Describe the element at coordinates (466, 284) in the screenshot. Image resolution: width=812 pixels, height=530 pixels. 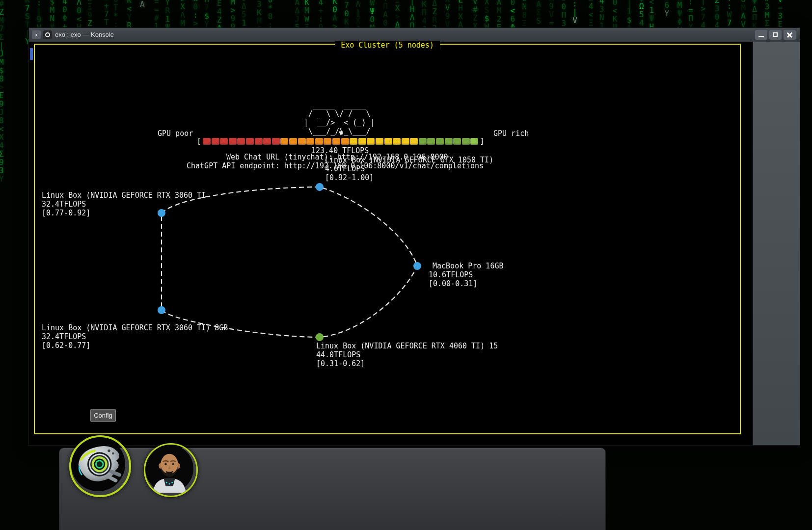
I see `node-range: [0.00-0.31]` at that location.